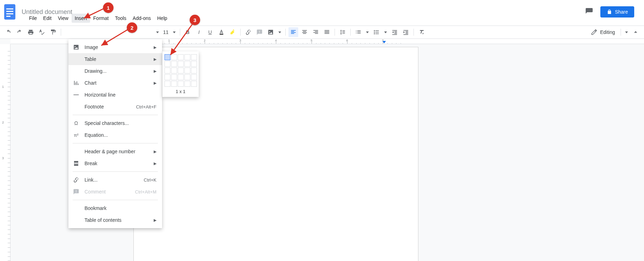 The height and width of the screenshot is (261, 644). Describe the element at coordinates (162, 18) in the screenshot. I see `menu-help: Help` at that location.